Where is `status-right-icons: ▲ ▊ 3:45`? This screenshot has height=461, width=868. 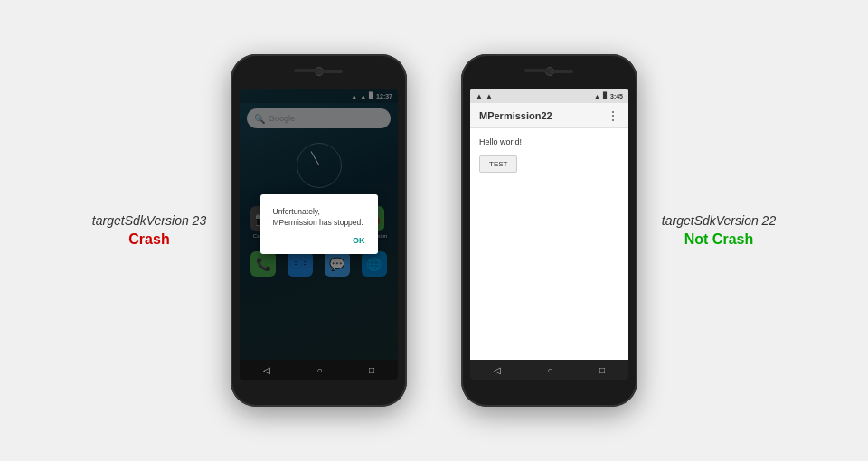 status-right-icons: ▲ ▊ 3:45 is located at coordinates (609, 96).